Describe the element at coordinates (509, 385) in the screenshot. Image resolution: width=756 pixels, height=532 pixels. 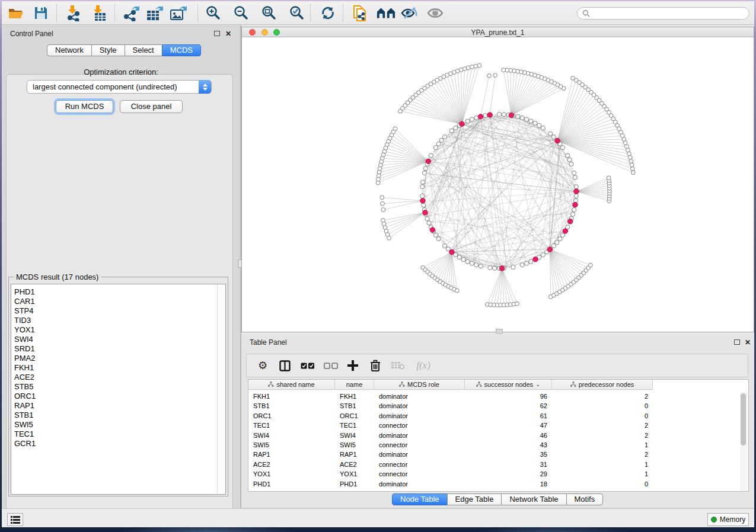
I see `column-header-successor-nodes: successor nodes⌄` at that location.